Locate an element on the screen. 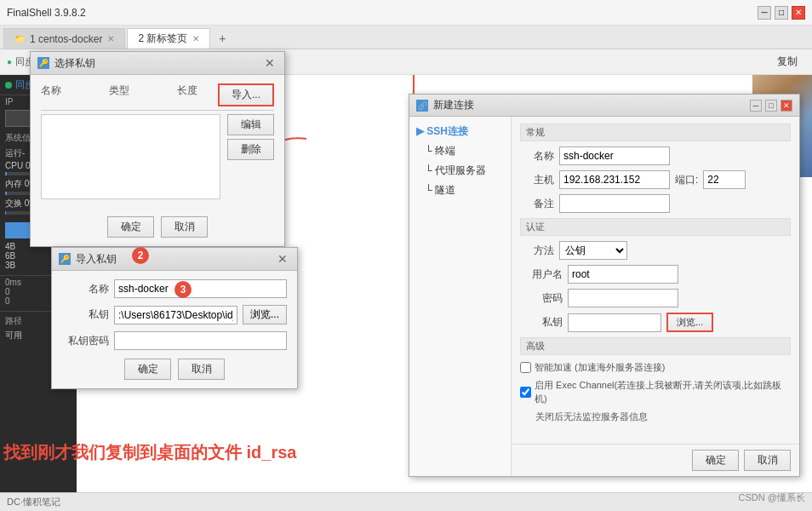  maximize-button: □ is located at coordinates (781, 13).